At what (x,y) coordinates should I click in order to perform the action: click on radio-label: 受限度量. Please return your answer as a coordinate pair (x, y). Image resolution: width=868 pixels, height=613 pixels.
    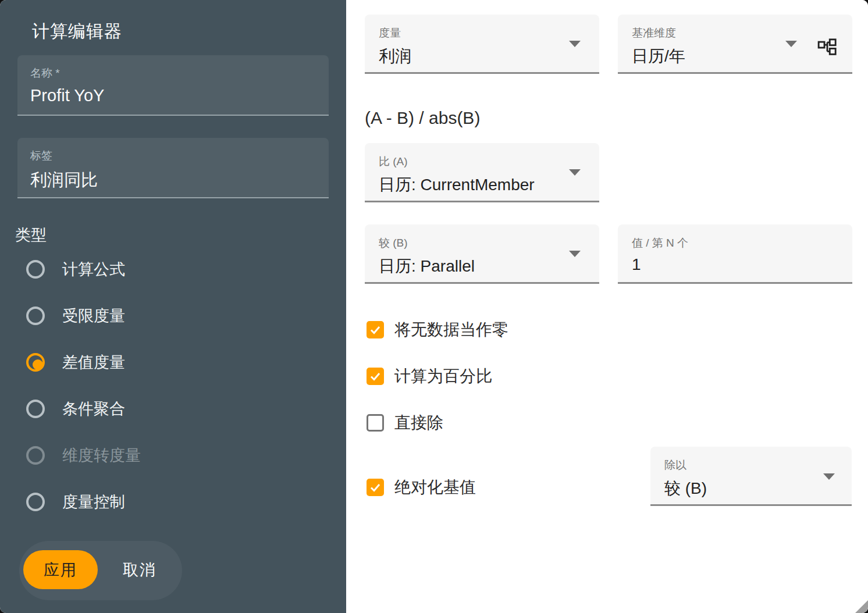
    Looking at the image, I should click on (94, 316).